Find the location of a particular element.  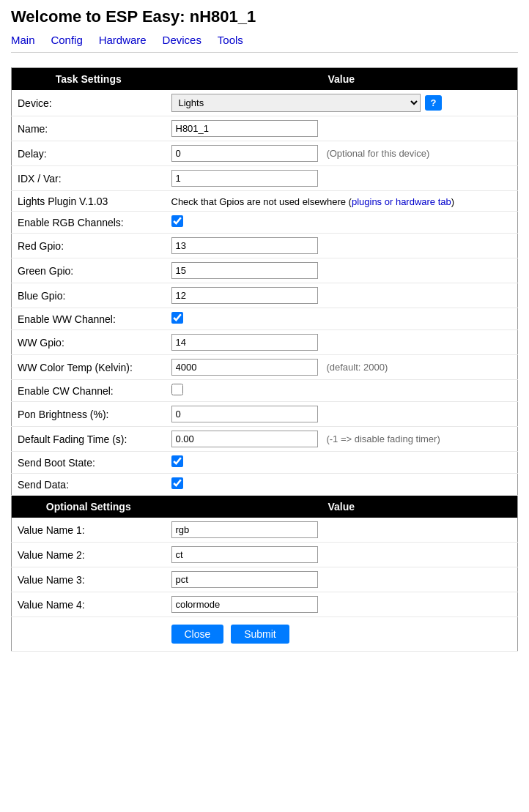

value-name-1-input is located at coordinates (245, 530).